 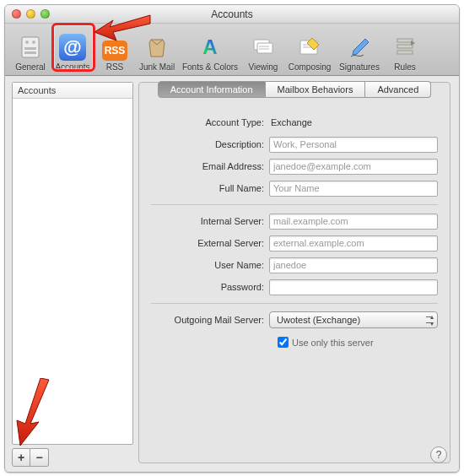 What do you see at coordinates (157, 68) in the screenshot?
I see `toolbar-label: Junk Mail` at bounding box center [157, 68].